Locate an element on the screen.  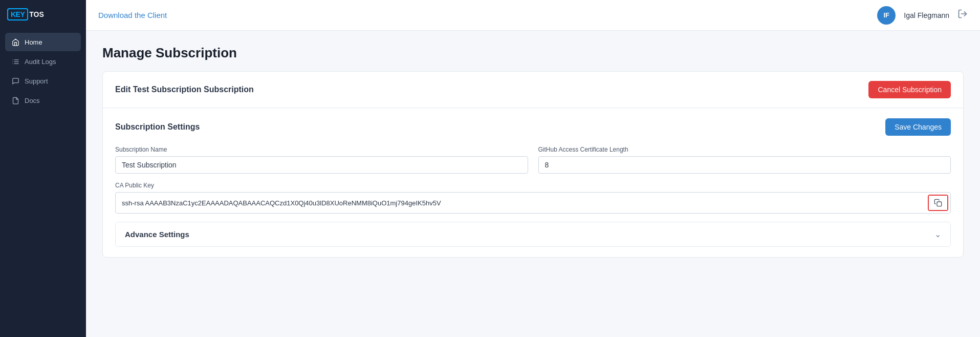
settings-title: Subscription Settings is located at coordinates (158, 127).